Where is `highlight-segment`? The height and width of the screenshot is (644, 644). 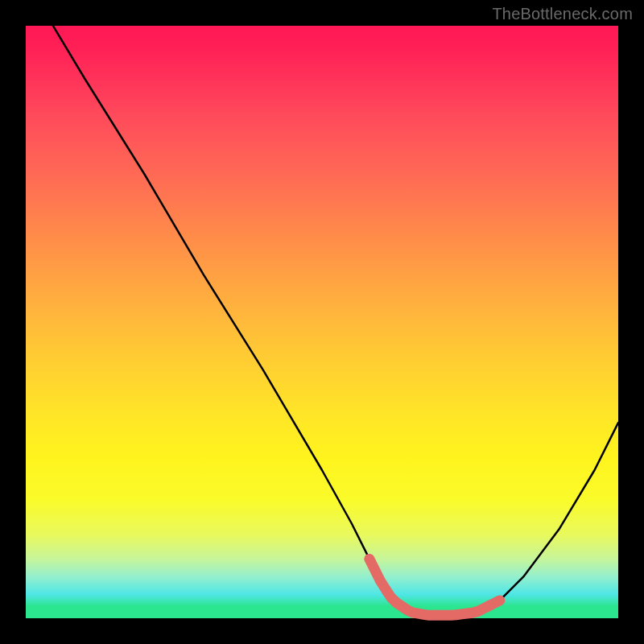 highlight-segment is located at coordinates (435, 587).